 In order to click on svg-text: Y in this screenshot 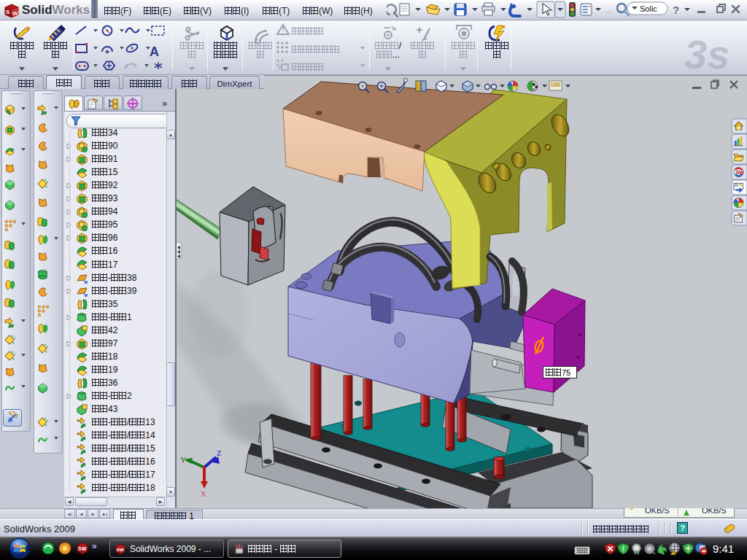, I will do `click(183, 459)`.